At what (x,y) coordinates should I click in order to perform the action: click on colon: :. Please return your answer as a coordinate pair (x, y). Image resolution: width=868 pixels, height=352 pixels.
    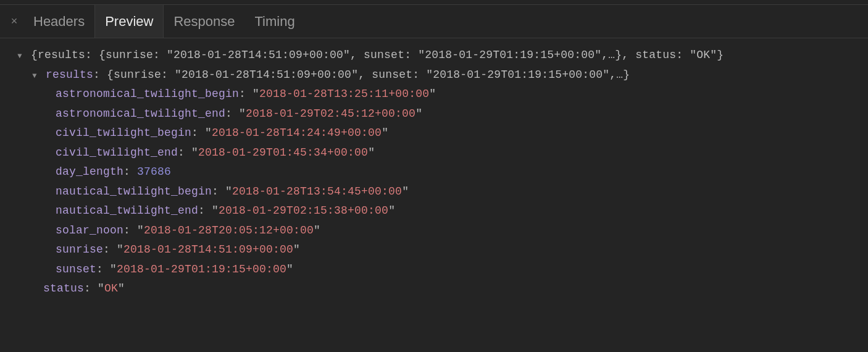
    Looking at the image, I should click on (100, 75).